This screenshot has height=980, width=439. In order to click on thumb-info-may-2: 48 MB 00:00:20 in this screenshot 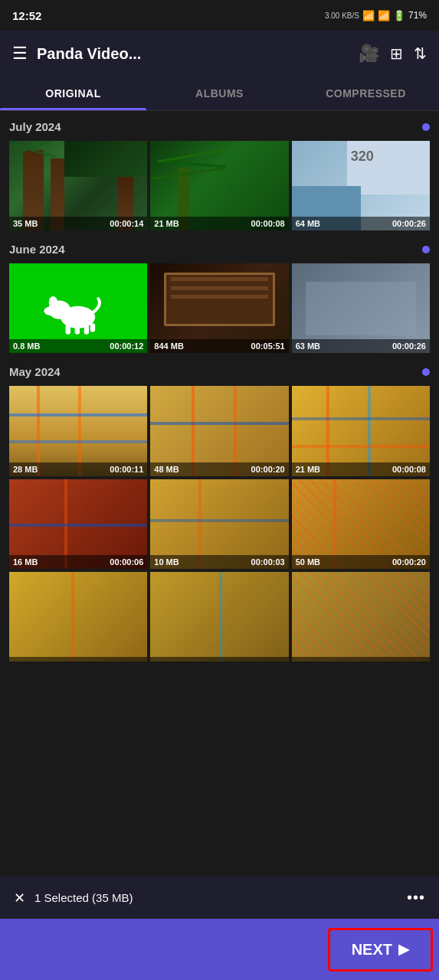, I will do `click(219, 469)`.